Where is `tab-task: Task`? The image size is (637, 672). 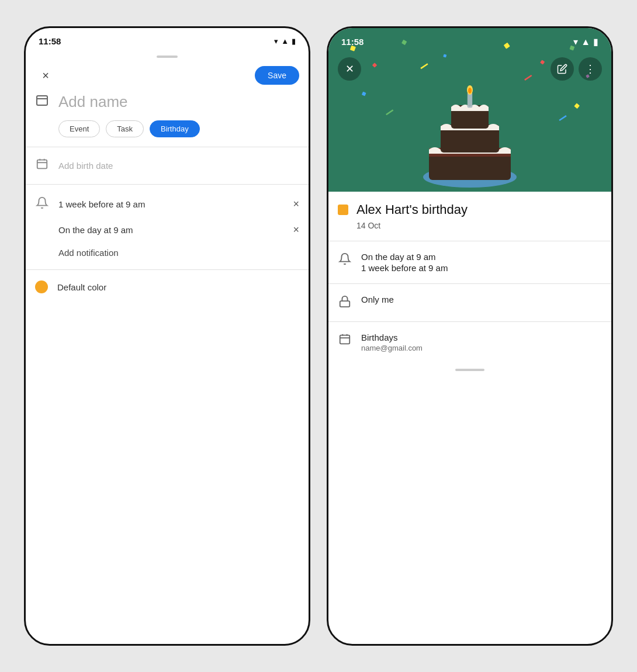
tab-task: Task is located at coordinates (125, 129).